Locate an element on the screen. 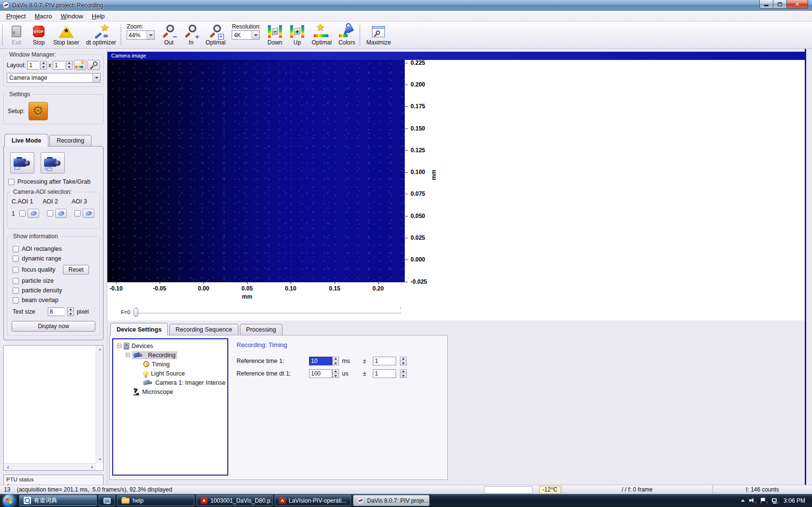 This screenshot has width=812, height=507. colors-button: Colors is located at coordinates (347, 35).